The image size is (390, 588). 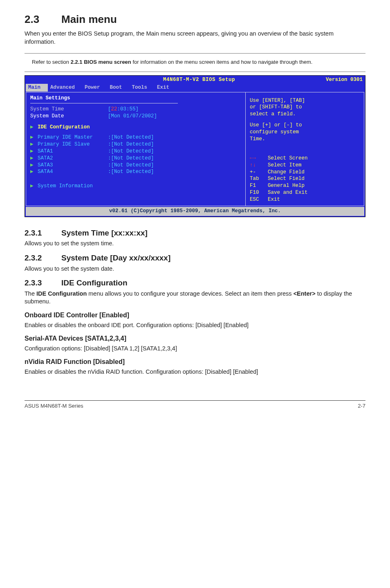 I want to click on system-time-value: [22:03:55], so click(x=123, y=110).